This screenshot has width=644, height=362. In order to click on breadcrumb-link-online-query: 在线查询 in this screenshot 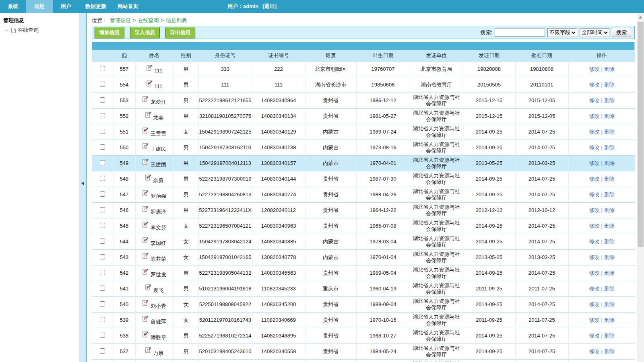, I will do `click(149, 20)`.